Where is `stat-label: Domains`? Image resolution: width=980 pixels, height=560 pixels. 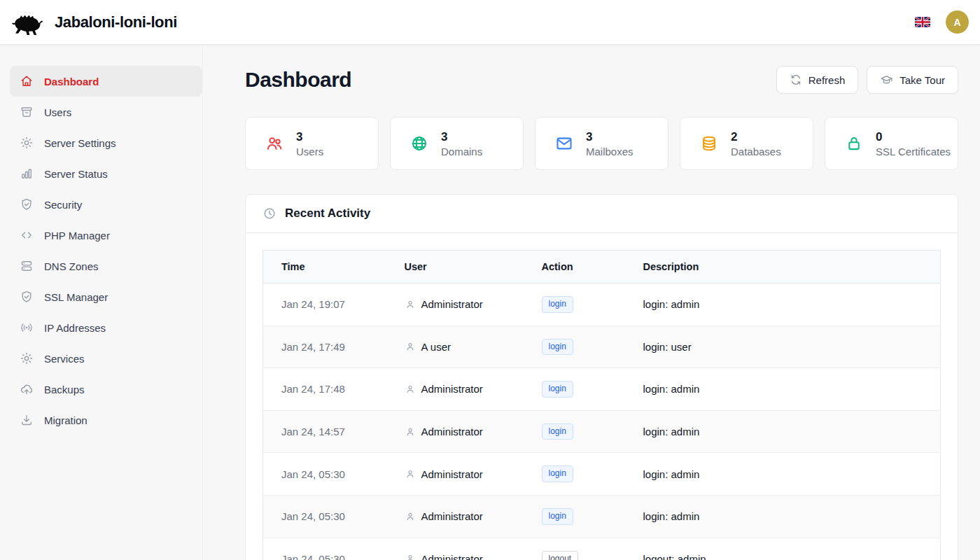
stat-label: Domains is located at coordinates (462, 151).